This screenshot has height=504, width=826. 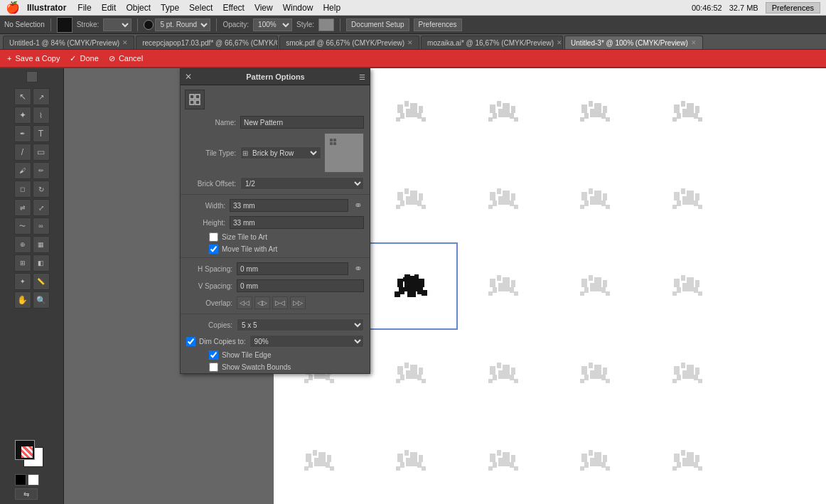 What do you see at coordinates (109, 8) in the screenshot?
I see `menu-edit: Edit` at bounding box center [109, 8].